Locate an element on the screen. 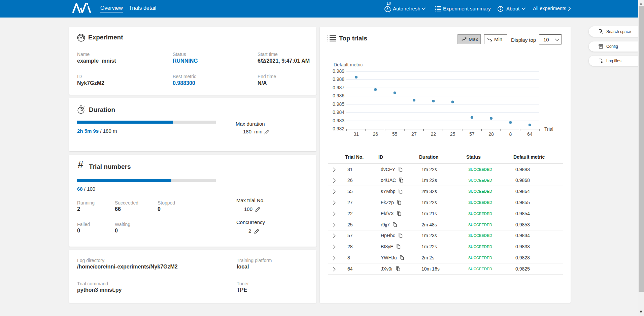  svg-text: 25 is located at coordinates (453, 134).